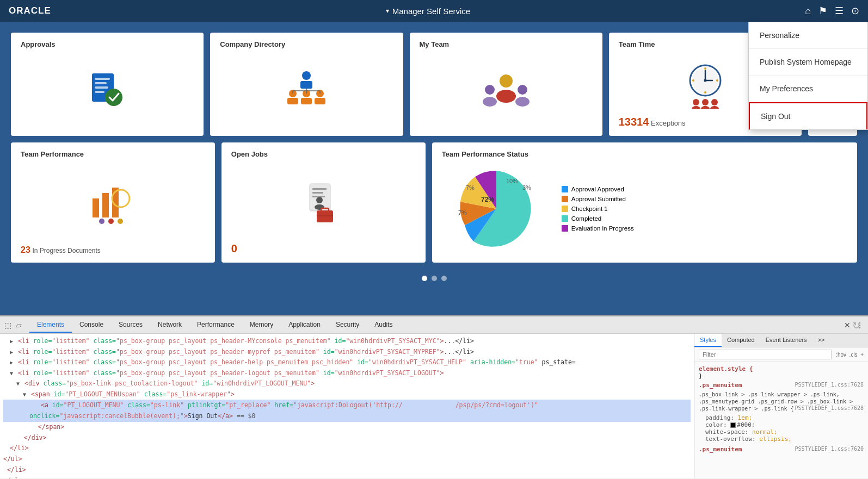 The width and height of the screenshot is (868, 479). Describe the element at coordinates (781, 418) in the screenshot. I see `styles-prop-padding: padding: 1em;` at that location.